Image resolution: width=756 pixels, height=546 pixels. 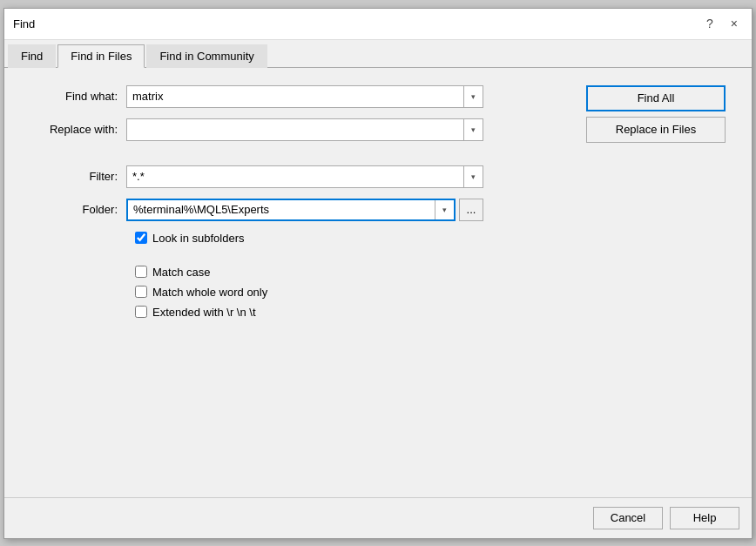 I want to click on find-what-row: Find what: ▾, so click(x=300, y=97).